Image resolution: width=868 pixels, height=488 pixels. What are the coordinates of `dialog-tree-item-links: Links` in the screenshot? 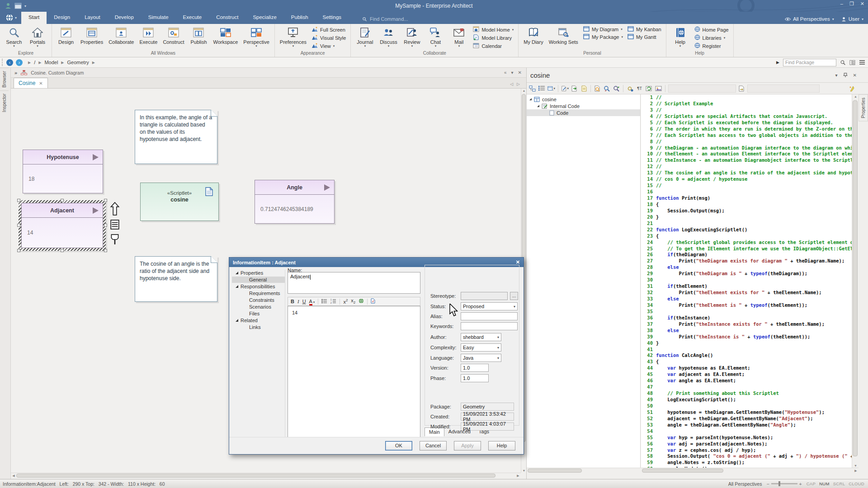 It's located at (259, 327).